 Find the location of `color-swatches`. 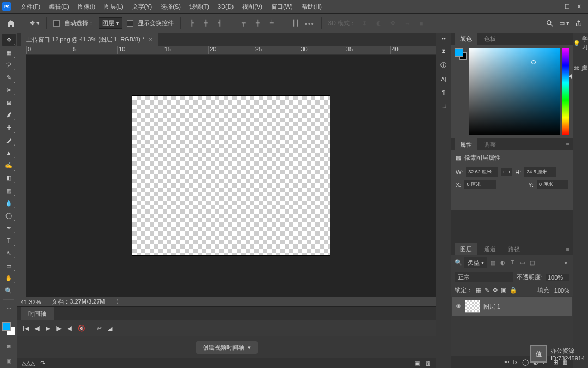

color-swatches is located at coordinates (9, 329).